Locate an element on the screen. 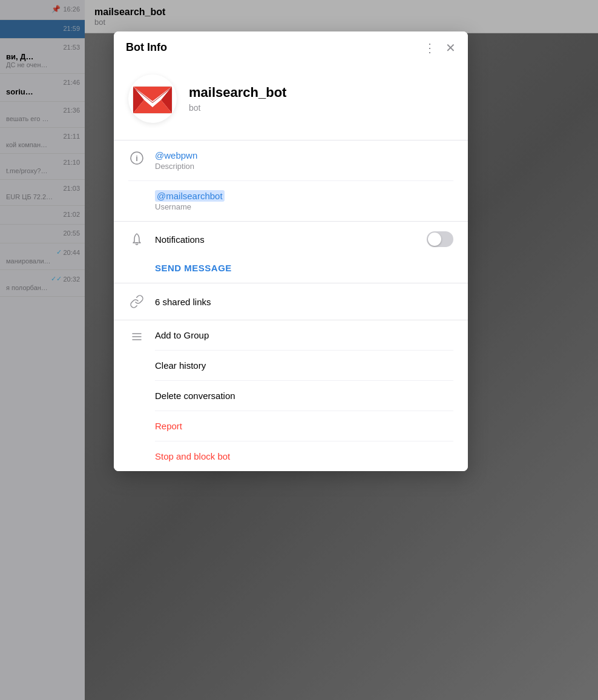  info-circle-icon: i is located at coordinates (137, 157).